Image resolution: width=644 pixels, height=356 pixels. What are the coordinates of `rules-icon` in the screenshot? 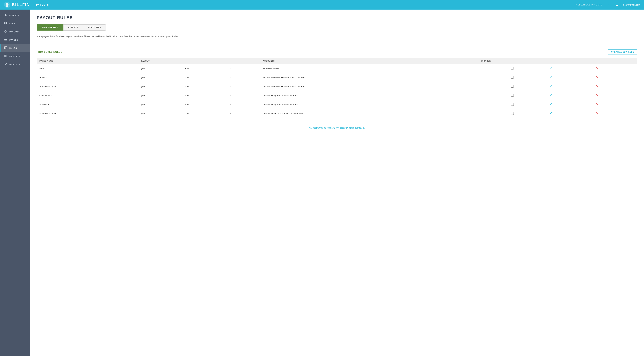 It's located at (6, 48).